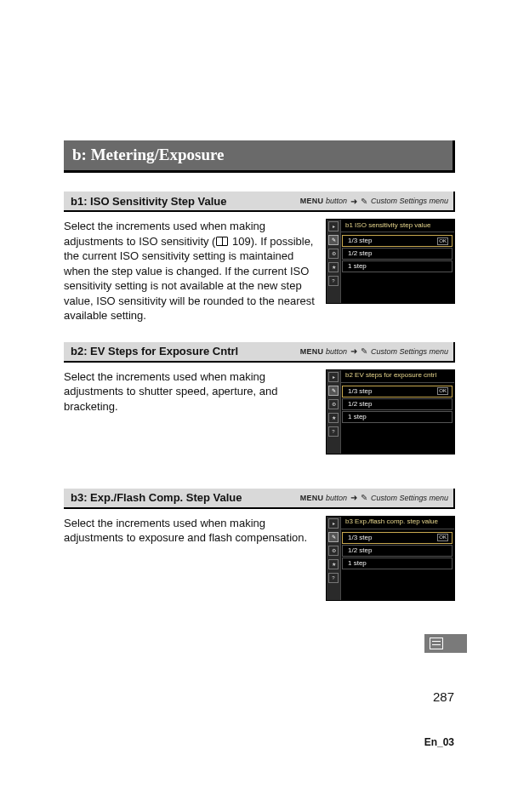 The image size is (518, 812). Describe the element at coordinates (390, 376) in the screenshot. I see `thumb-header-b2: b2 EV steps for exposure cntrl` at that location.